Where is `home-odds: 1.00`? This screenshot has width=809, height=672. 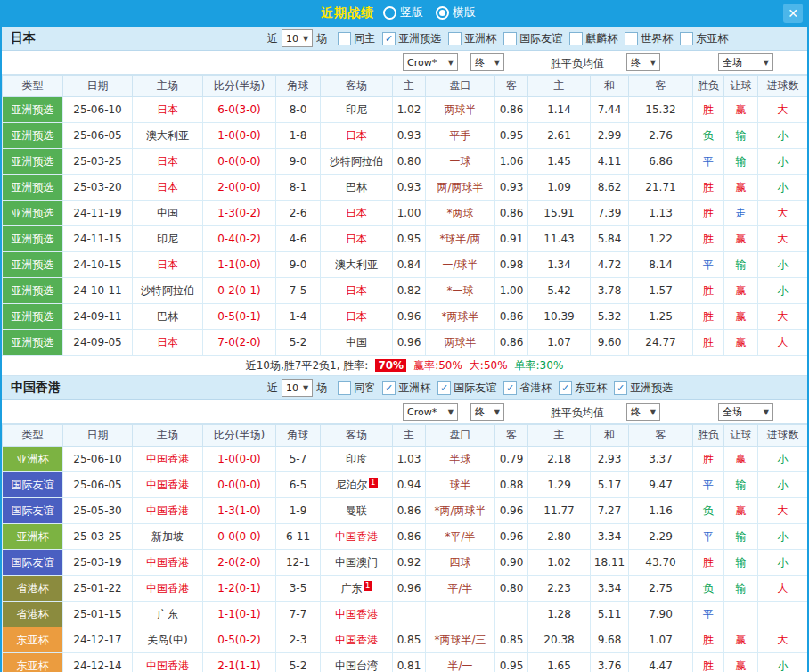 home-odds: 1.00 is located at coordinates (410, 214).